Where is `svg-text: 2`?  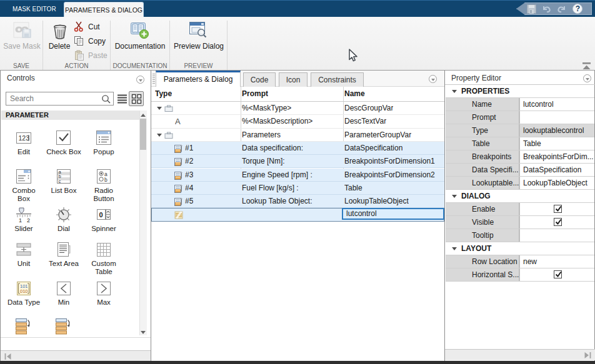
svg-text: 2 is located at coordinates (29, 220).